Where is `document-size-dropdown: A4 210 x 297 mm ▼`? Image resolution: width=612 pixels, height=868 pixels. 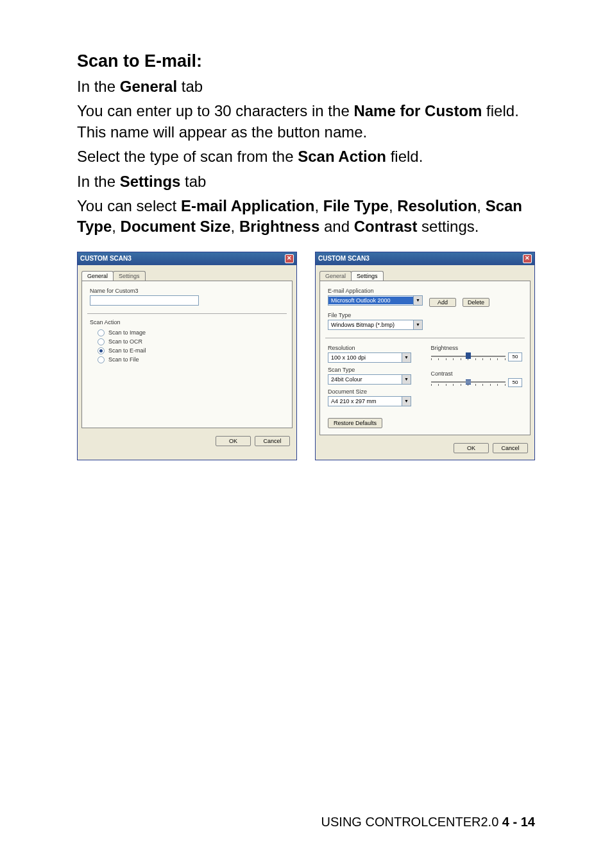 document-size-dropdown: A4 210 x 297 mm ▼ is located at coordinates (370, 401).